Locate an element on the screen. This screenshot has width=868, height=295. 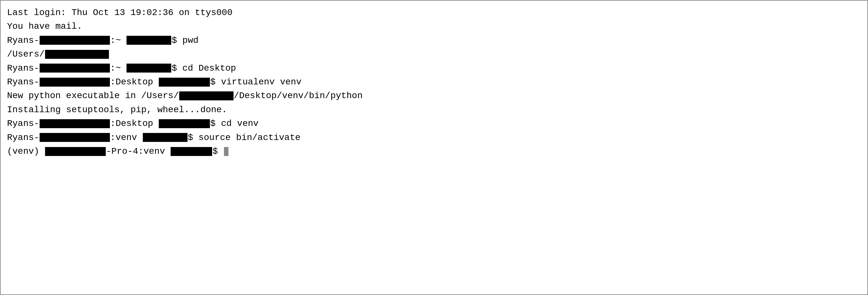
prompt-dir-6: :Desktop is located at coordinates (134, 82).